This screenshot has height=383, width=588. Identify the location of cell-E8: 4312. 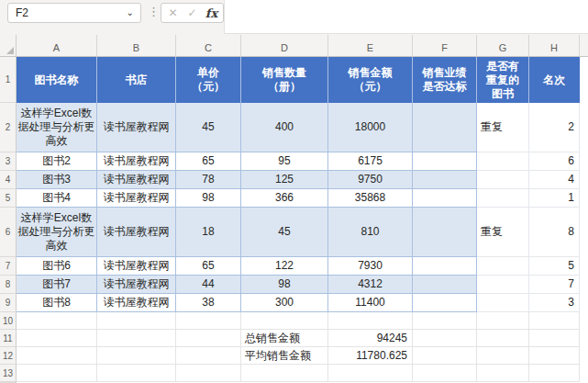
(371, 285).